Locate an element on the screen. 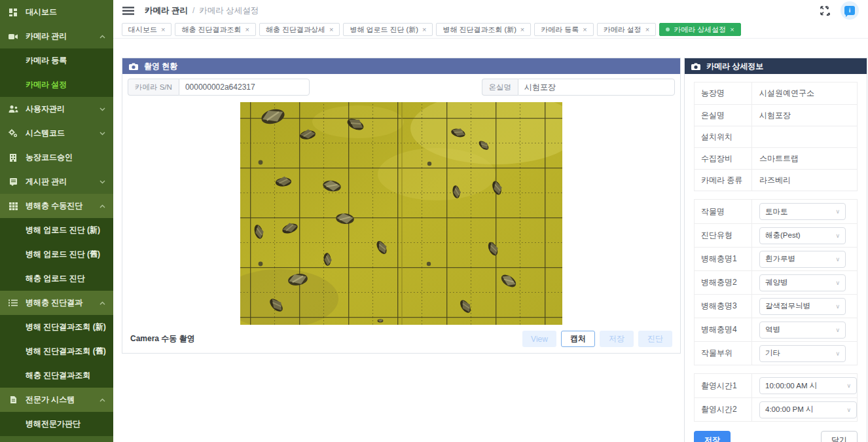  tab-label: 해충 진단결과상세 is located at coordinates (296, 30).